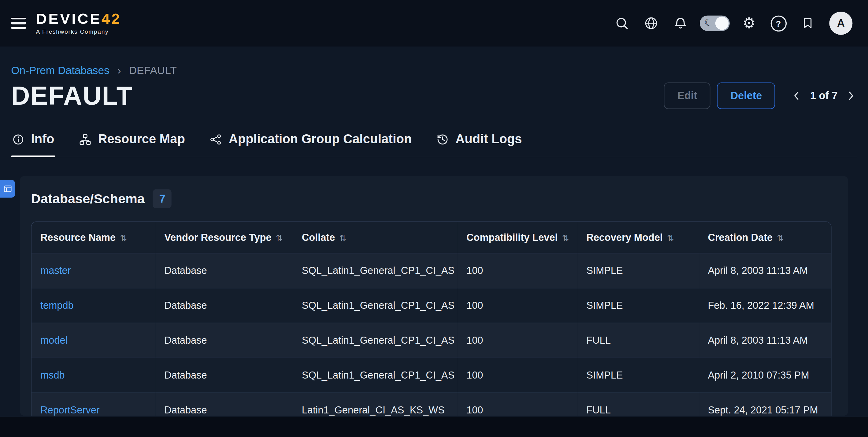 Image resolution: width=868 pixels, height=437 pixels. I want to click on resource-link: model, so click(93, 340).